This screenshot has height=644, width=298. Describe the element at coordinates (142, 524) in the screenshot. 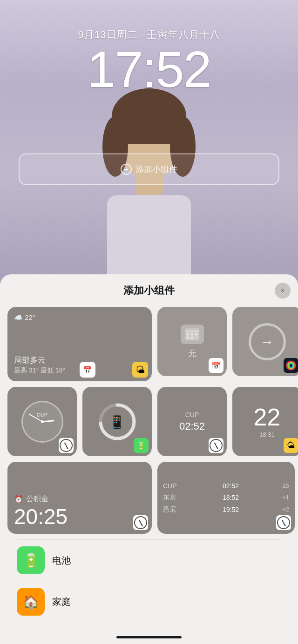

I see `alarm-mini-minute` at that location.